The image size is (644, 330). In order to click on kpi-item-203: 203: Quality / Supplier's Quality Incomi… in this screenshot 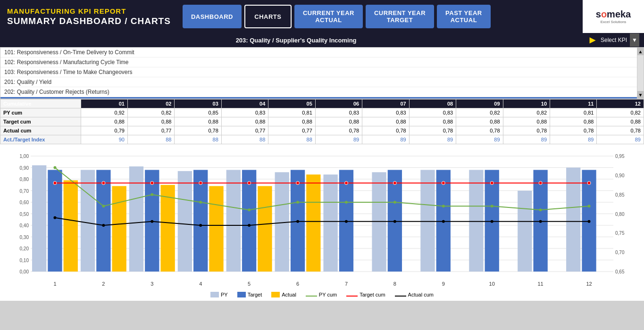, I will do `click(322, 98)`.